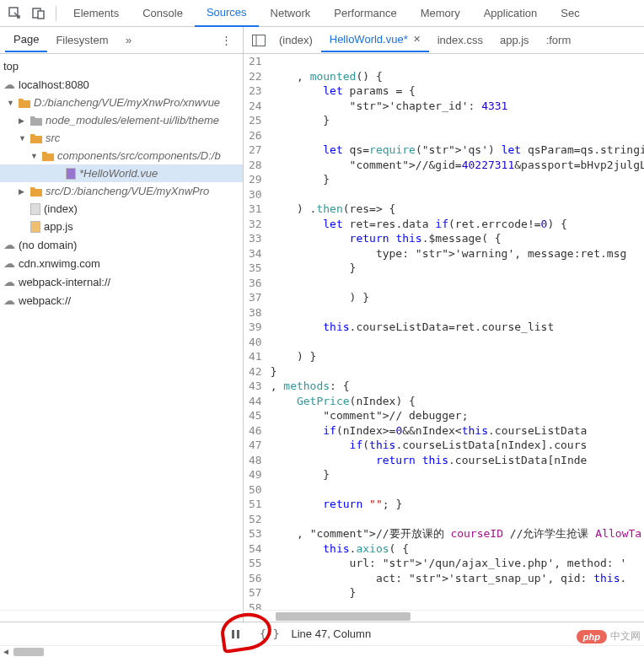 This screenshot has height=657, width=644. Describe the element at coordinates (132, 120) in the screenshot. I see `tree-label: node_modules/element-ui/lib/theme` at that location.